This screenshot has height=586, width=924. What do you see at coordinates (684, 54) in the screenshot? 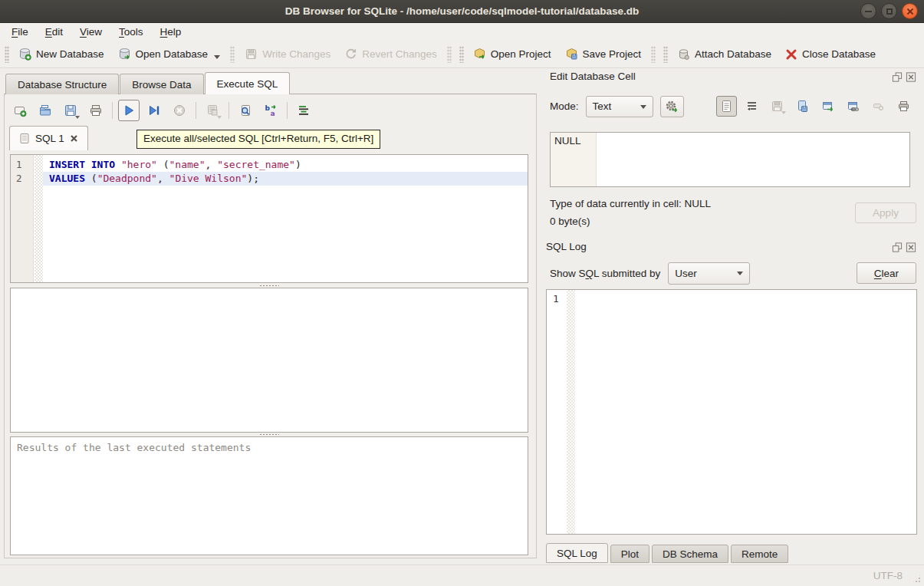
I see `database-attach-icon` at bounding box center [684, 54].